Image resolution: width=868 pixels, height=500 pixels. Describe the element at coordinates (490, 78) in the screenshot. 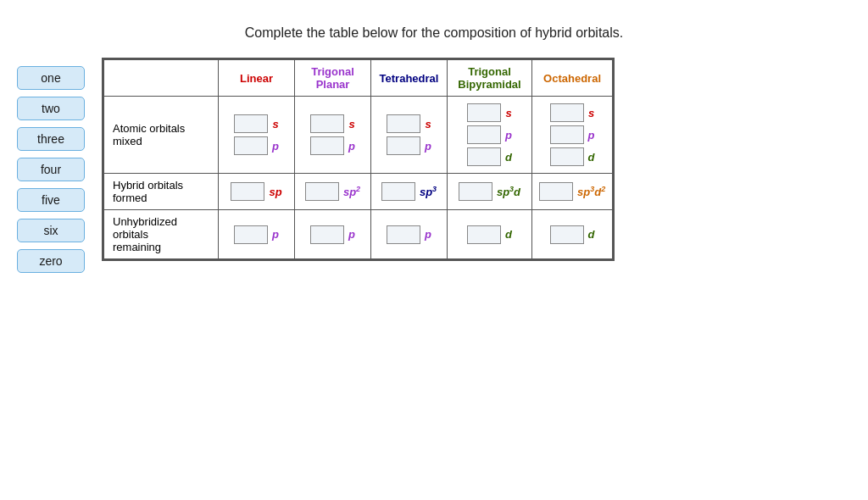

I see `header-trigonal-bip: TrigonalBipyramidal` at that location.